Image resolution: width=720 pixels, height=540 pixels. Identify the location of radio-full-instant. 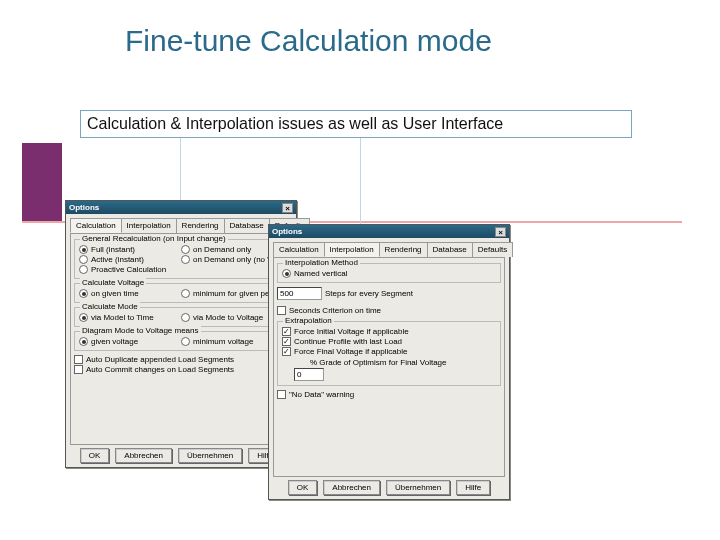
(84, 250).